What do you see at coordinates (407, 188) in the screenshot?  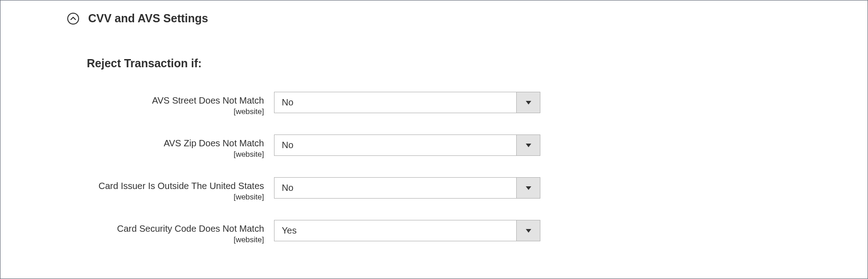 I see `card-issuer-outside-us-select: No` at bounding box center [407, 188].